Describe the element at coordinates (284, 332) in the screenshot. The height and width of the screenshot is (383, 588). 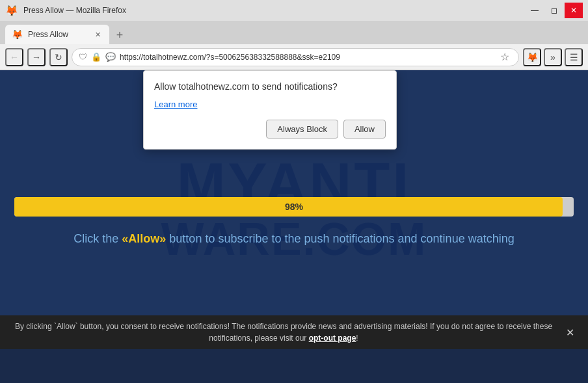
I see `banner-text: By clicking `Allow` button, you consent …` at that location.